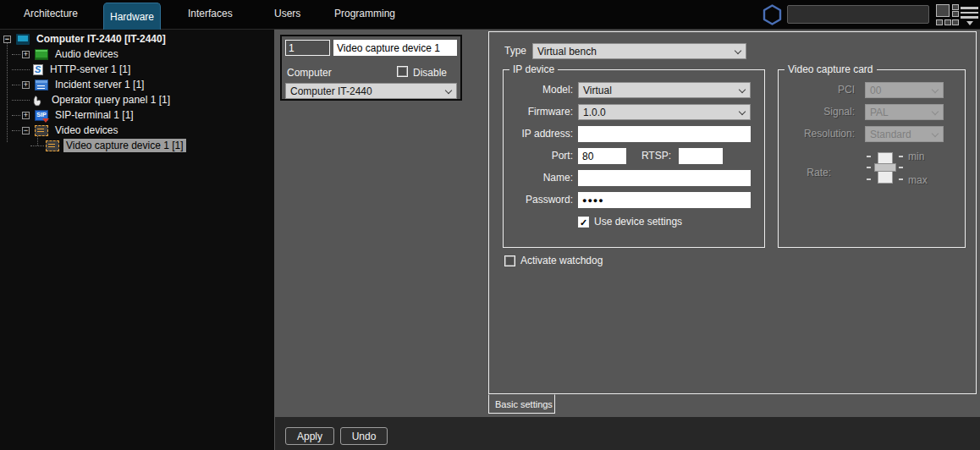  Describe the element at coordinates (858, 14) in the screenshot. I see `search-input` at that location.